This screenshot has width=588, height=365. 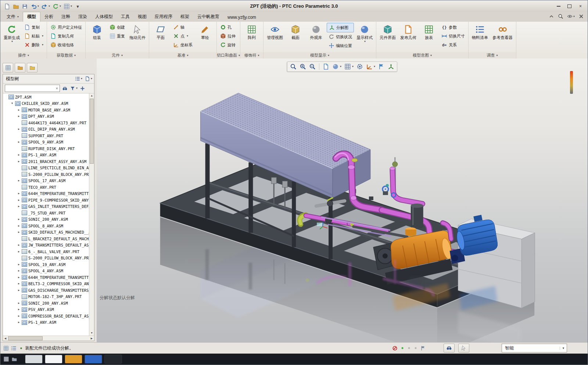 I want to click on status-select-button, so click(x=464, y=348).